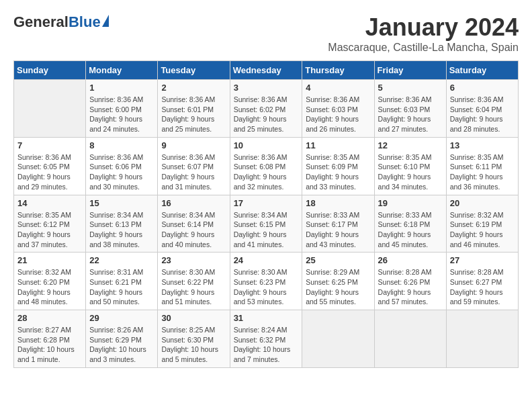  What do you see at coordinates (122, 203) in the screenshot?
I see `cell-date-number: 15` at bounding box center [122, 203].